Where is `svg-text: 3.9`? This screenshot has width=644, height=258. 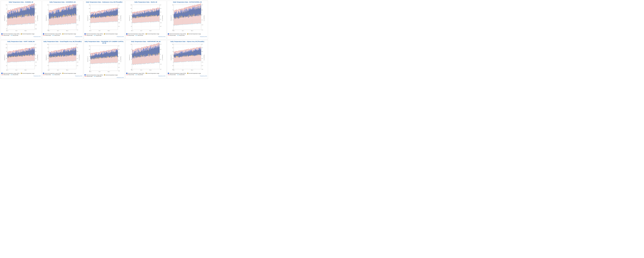
svg-text: 3.9 is located at coordinates (77, 20).